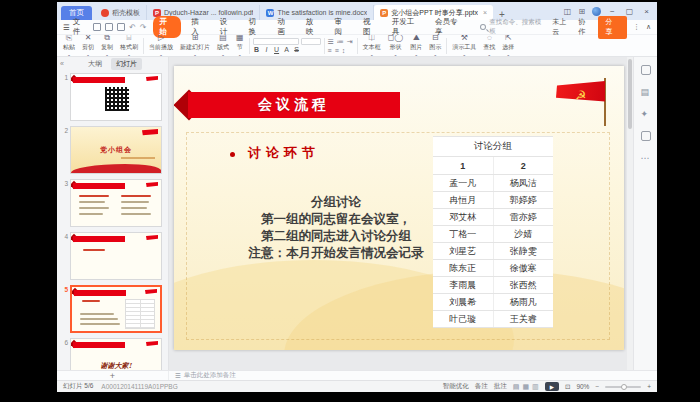  What do you see at coordinates (113, 376) in the screenshot?
I see `add-slide-button: +` at bounding box center [113, 376].